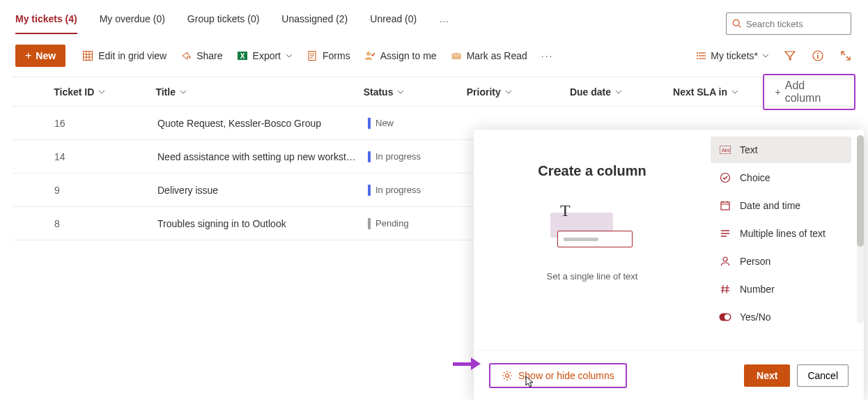 The width and height of the screenshot is (868, 400). Describe the element at coordinates (370, 56) in the screenshot. I see `assign-icon` at that location.